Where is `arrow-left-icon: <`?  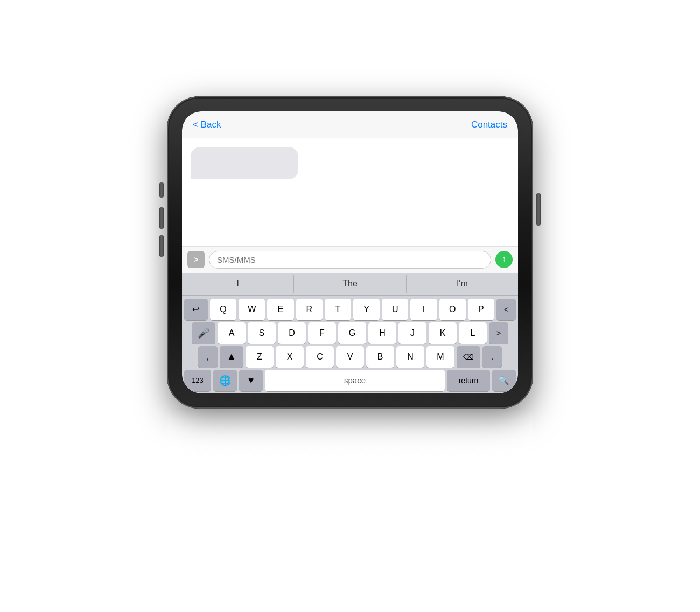
arrow-left-icon: < is located at coordinates (506, 309).